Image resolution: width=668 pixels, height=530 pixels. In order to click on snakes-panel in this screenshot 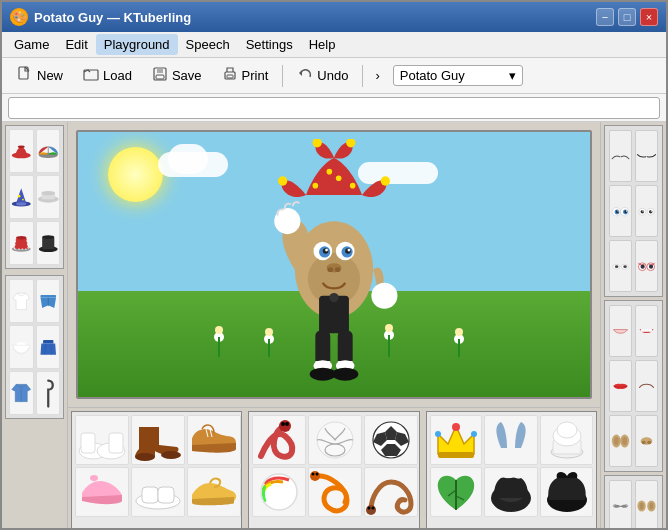, I will do `click(334, 470)`.